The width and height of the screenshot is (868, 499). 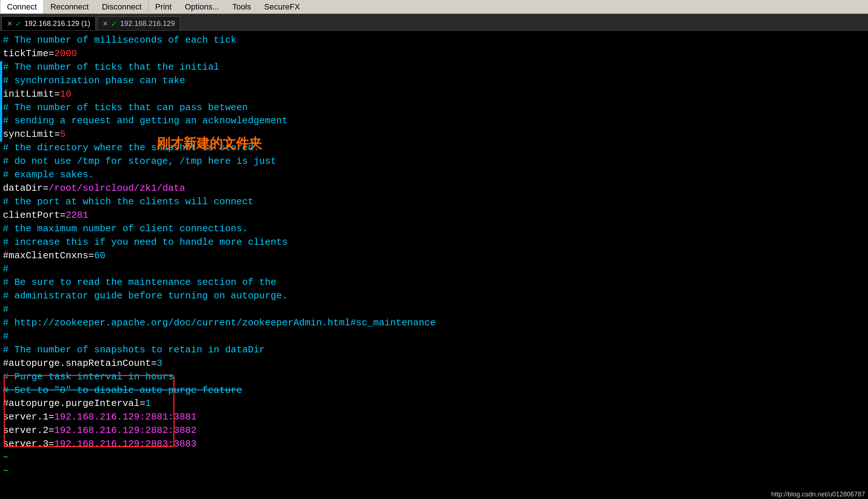 What do you see at coordinates (435, 282) in the screenshot?
I see `terminal-line: # Be sure to read the maintenance sectio…` at bounding box center [435, 282].